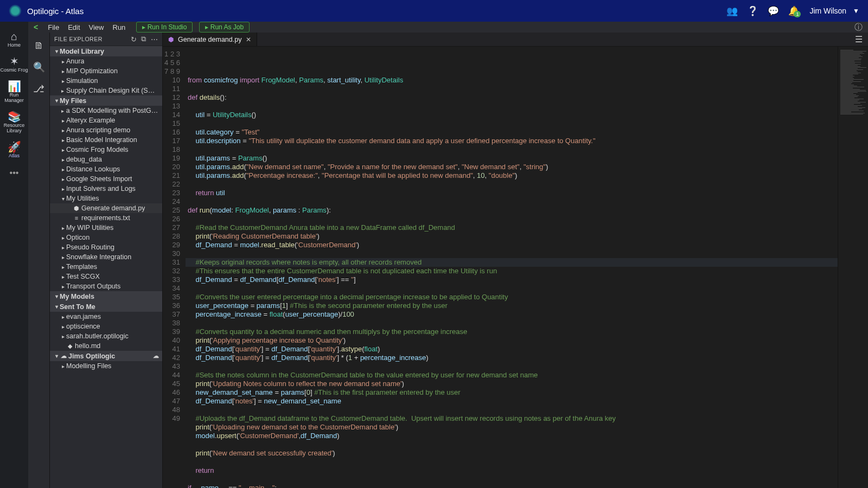 The height and width of the screenshot is (488, 868). What do you see at coordinates (14, 92) in the screenshot?
I see `rail-run-manager: 📊Run Manager` at bounding box center [14, 92].